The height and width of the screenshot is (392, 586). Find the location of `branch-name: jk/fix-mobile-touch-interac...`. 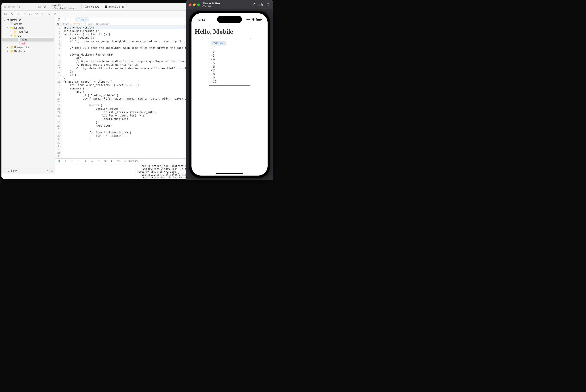

branch-name: jk/fix-mobile-touch-interac... is located at coordinates (65, 8).